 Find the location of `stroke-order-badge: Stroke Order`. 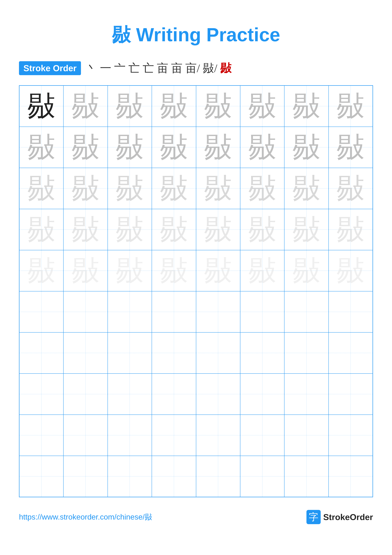

stroke-order-badge: Stroke Order is located at coordinates (50, 68).